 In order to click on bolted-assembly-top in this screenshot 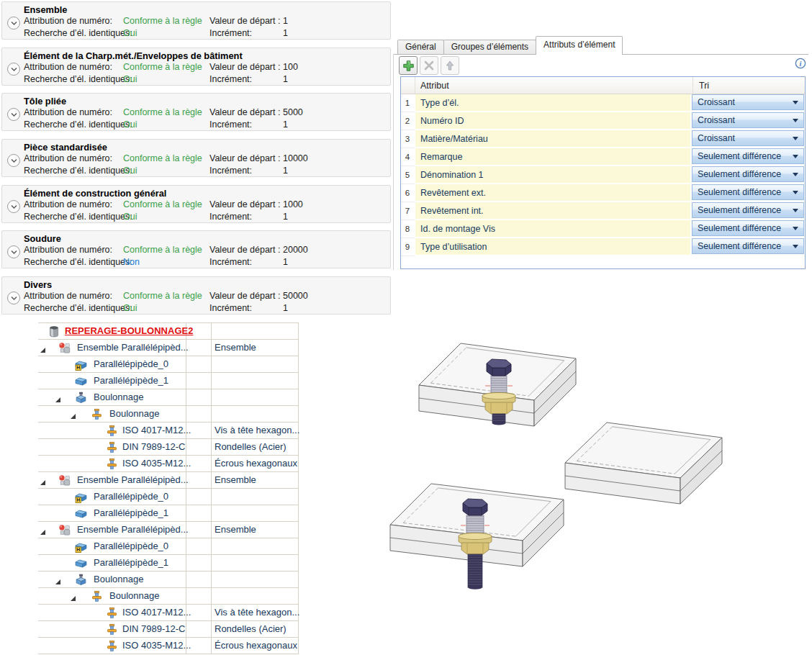, I will do `click(497, 384)`.